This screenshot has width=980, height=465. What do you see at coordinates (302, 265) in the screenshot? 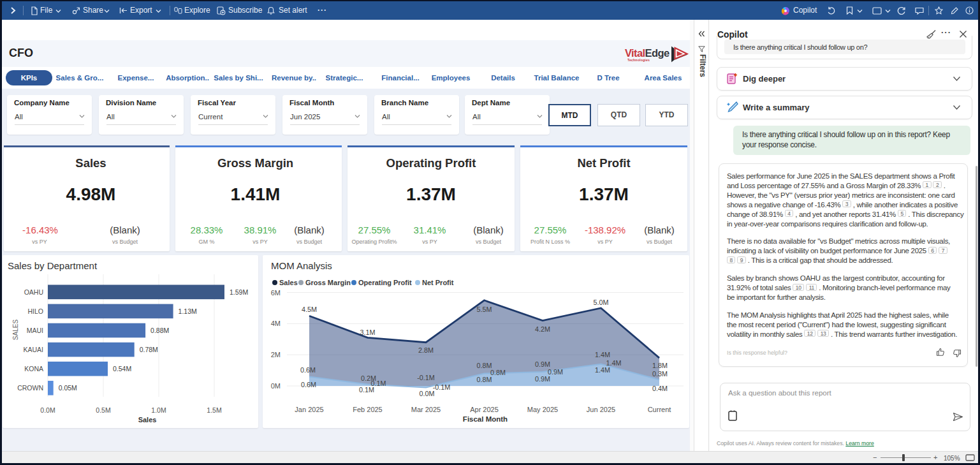
I see `svg-text: MOM Analysis` at bounding box center [302, 265].